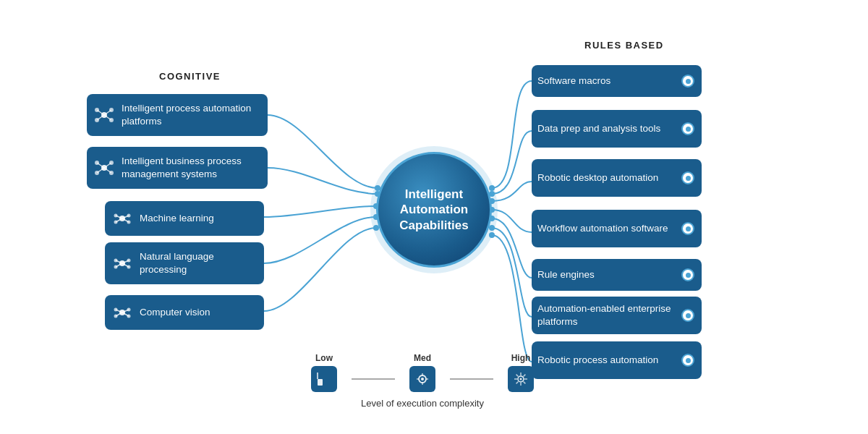  What do you see at coordinates (606, 81) in the screenshot?
I see `sm-text: Software macros` at bounding box center [606, 81].